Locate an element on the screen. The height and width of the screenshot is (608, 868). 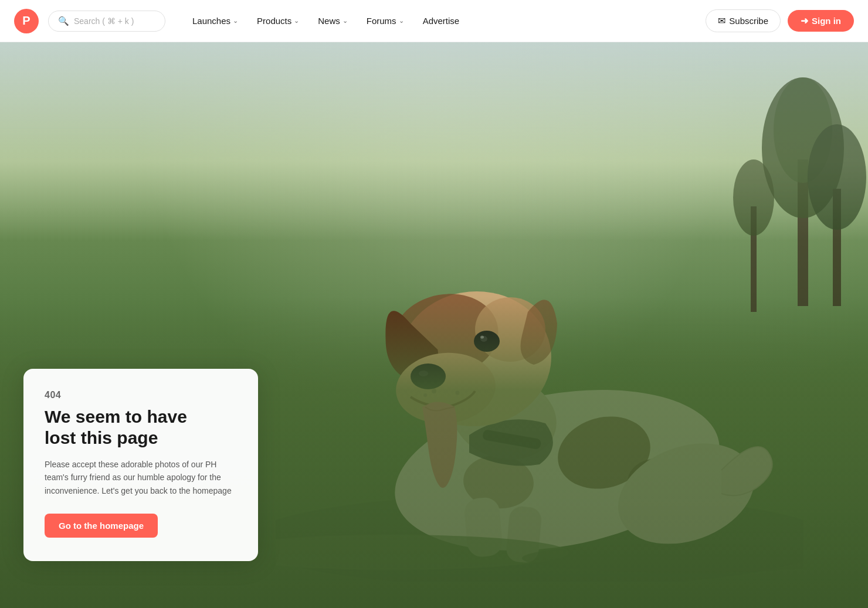
nav-item-news: News ⌄ is located at coordinates (333, 21).